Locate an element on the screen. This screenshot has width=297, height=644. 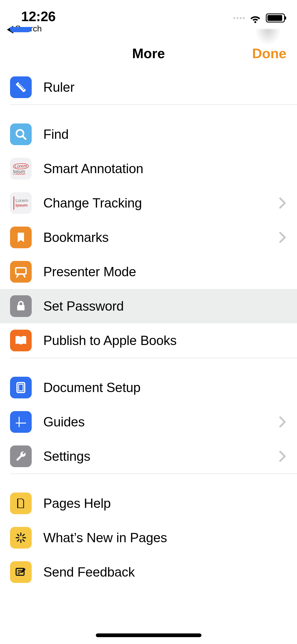
row-label: Pages Help is located at coordinates (77, 503).